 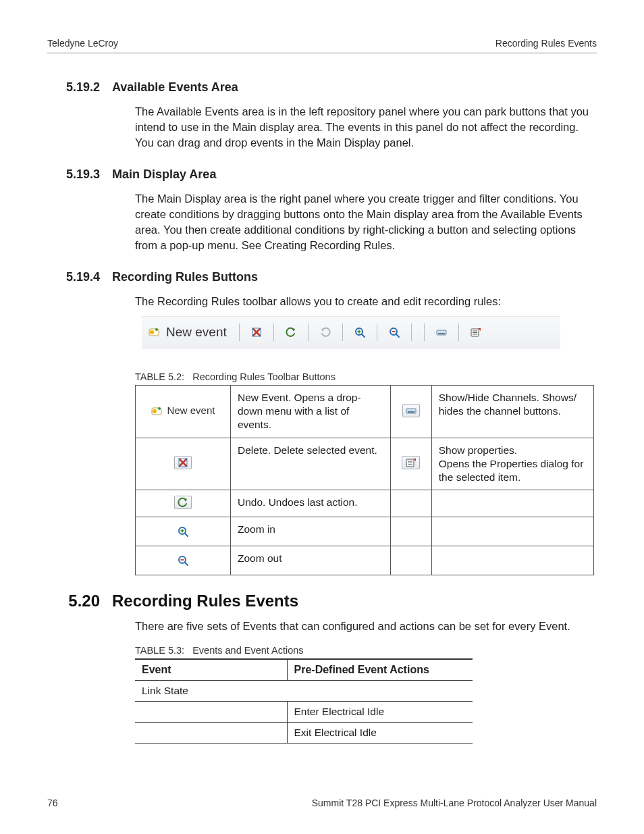 What do you see at coordinates (322, 174) in the screenshot?
I see `section-5-19-3-heading: 5.19.3 Main Display Area` at bounding box center [322, 174].